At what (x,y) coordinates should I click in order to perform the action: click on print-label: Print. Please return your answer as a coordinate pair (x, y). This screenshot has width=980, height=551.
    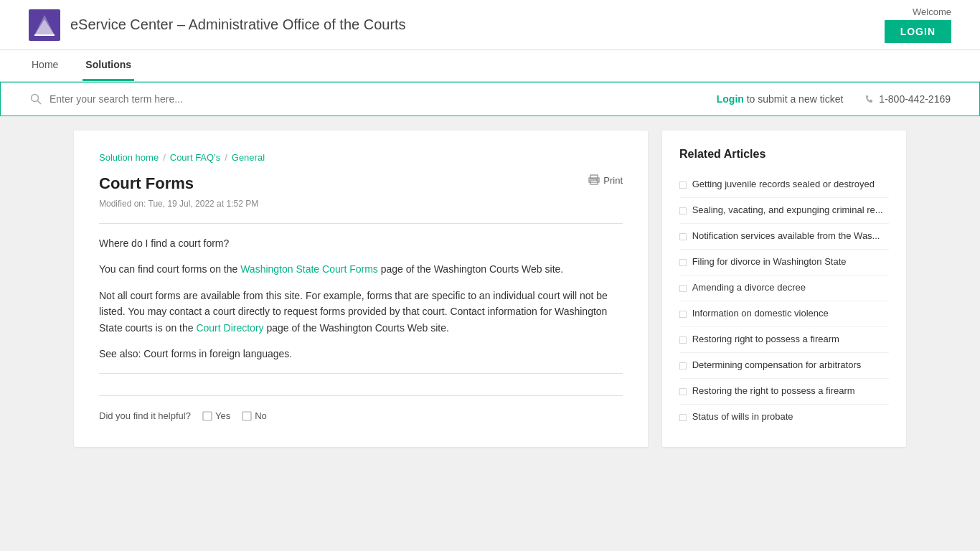
    Looking at the image, I should click on (613, 181).